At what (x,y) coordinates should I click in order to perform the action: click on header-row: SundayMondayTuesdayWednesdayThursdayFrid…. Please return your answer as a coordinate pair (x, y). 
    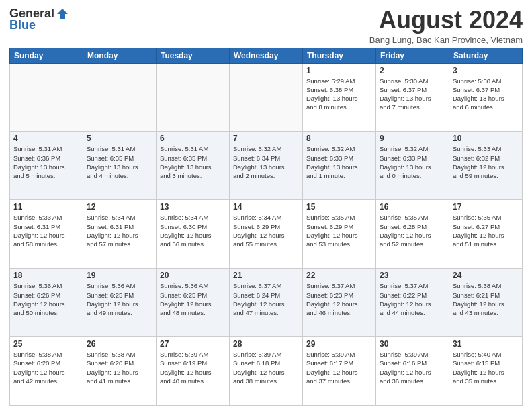
    Looking at the image, I should click on (266, 55).